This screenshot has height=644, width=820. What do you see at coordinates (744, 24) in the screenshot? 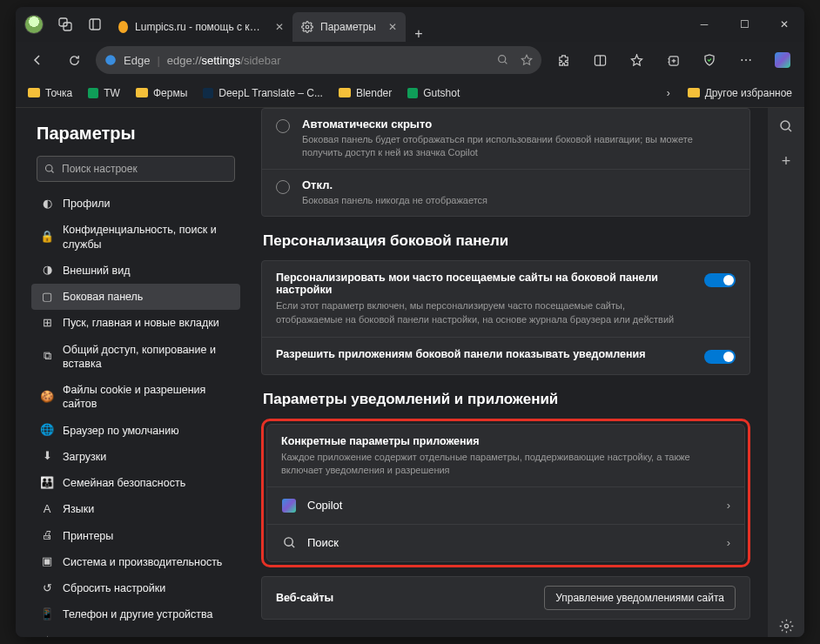
I see `maximize-button: ☐` at bounding box center [744, 24].